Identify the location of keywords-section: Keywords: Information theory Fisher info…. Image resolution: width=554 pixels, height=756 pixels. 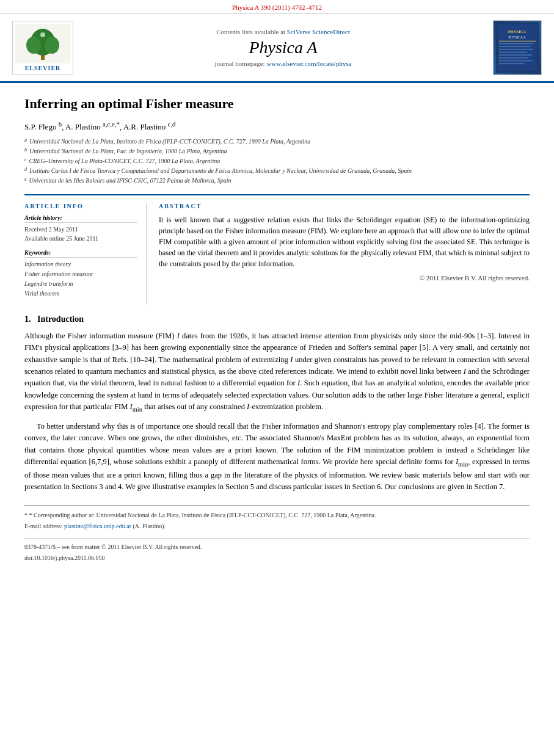
(81, 274).